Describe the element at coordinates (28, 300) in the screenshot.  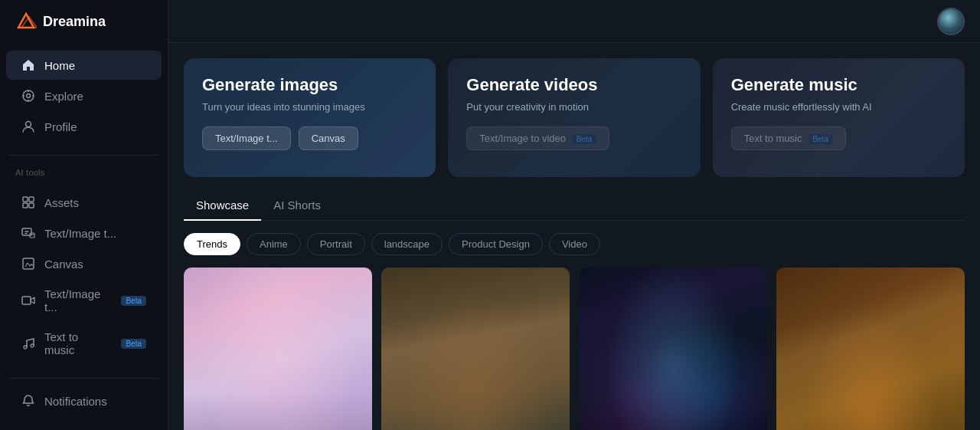
I see `textimage-video-icon` at that location.